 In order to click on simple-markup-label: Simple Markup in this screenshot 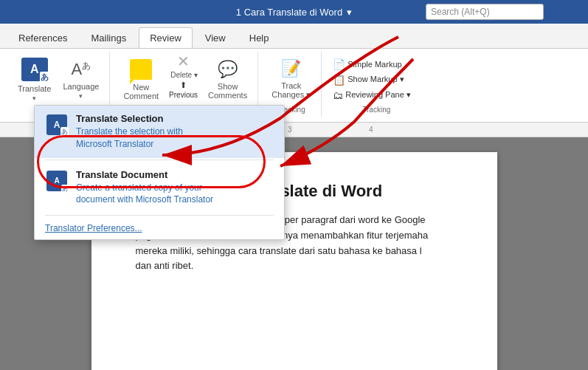, I will do `click(375, 64)`.